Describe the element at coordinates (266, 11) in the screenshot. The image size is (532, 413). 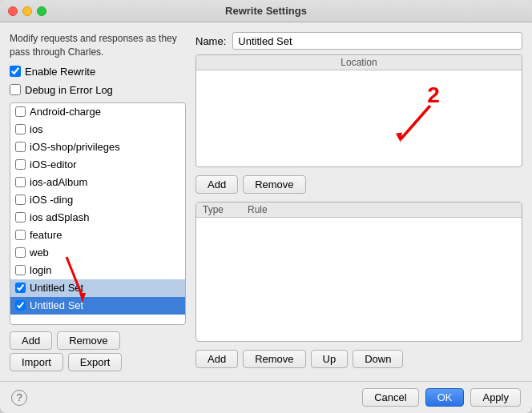
I see `window-title: Rewrite Settings` at that location.